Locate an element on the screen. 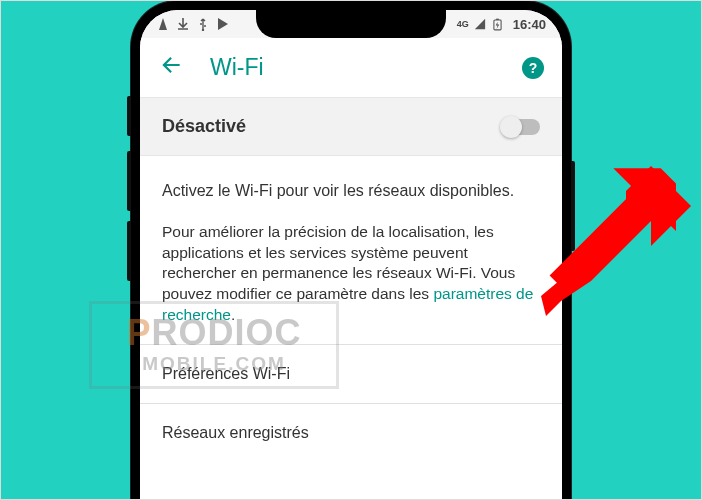 The image size is (702, 500). usb-icon is located at coordinates (203, 24).